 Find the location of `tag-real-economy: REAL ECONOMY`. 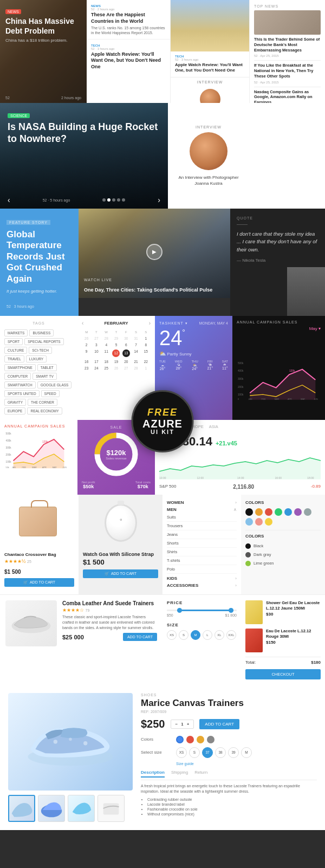

tag-real-economy: REAL ECONOMY is located at coordinates (44, 411).